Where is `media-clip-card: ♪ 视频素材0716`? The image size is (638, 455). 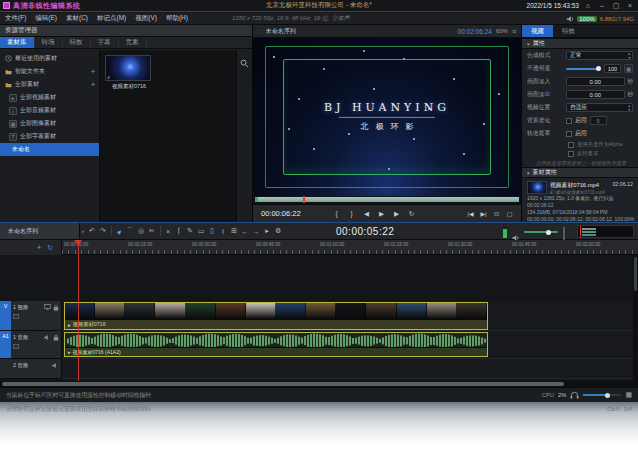 media-clip-card: ♪ 视频素材0716 is located at coordinates (129, 72).